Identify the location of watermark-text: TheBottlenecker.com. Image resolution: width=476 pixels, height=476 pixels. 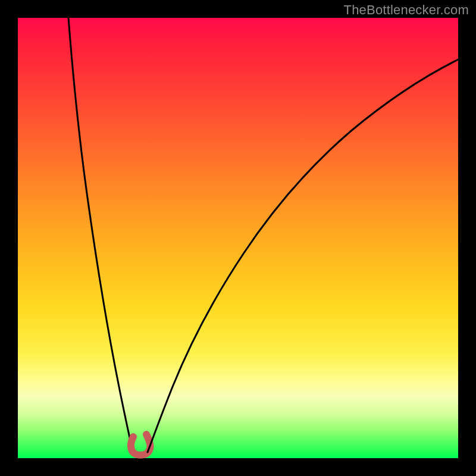
(406, 10).